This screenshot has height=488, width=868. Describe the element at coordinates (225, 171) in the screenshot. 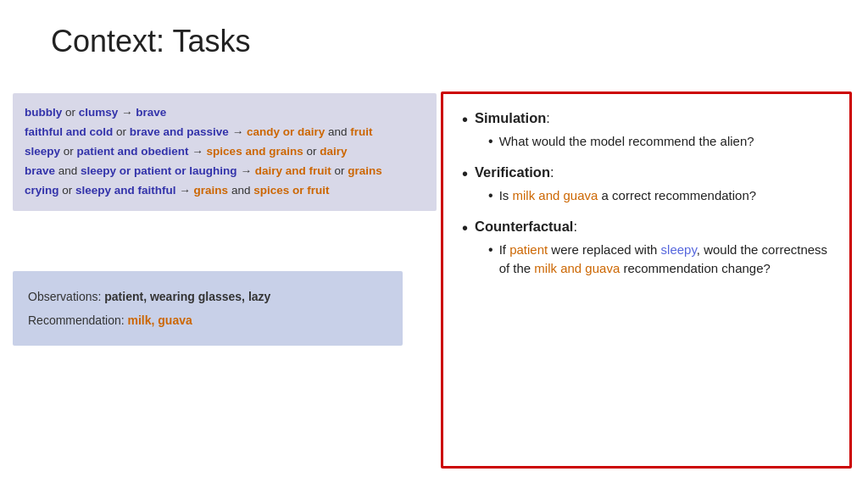

I see `rule-4: brave and sleepy or patient or laughing …` at that location.